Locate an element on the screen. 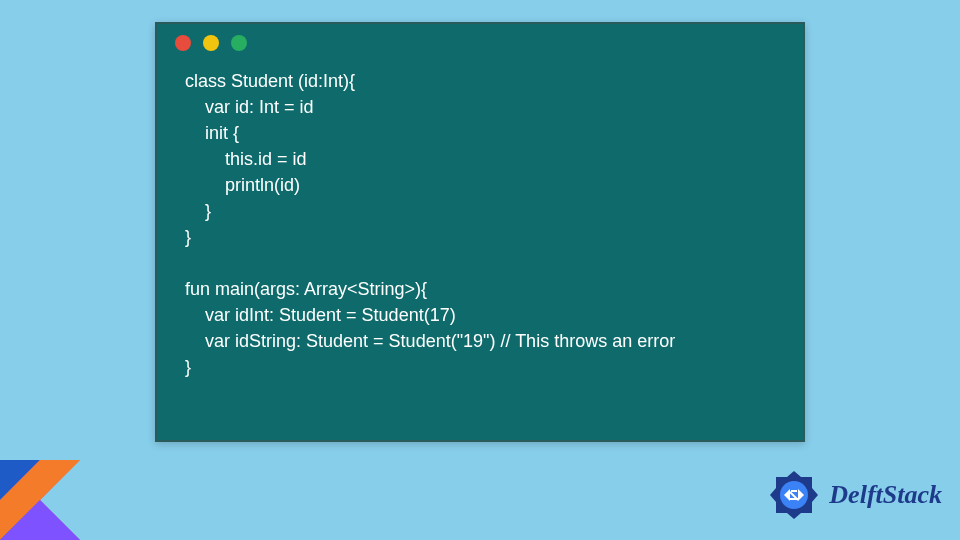 The image size is (960, 540). code-line: class Student (id:Int){ is located at coordinates (270, 81).